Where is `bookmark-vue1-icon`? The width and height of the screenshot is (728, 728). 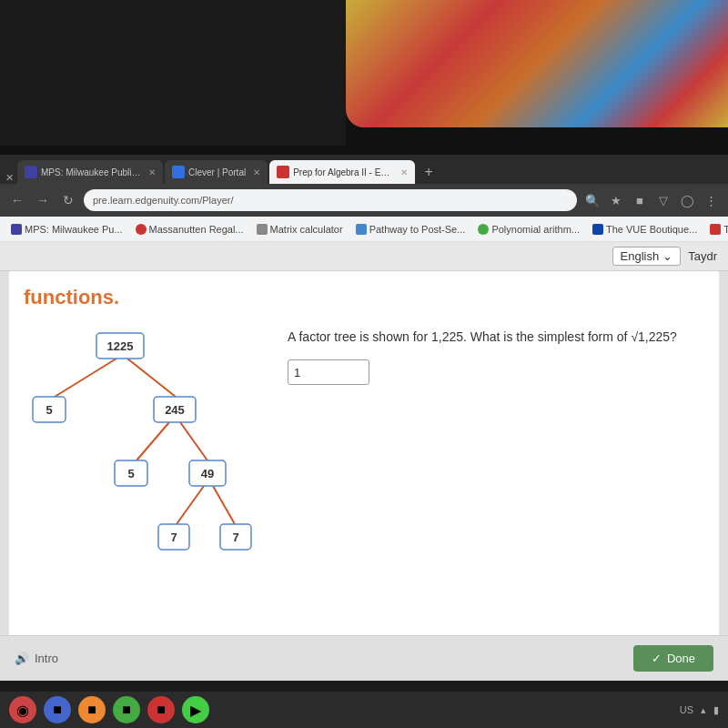
bookmark-vue1-icon is located at coordinates (598, 229).